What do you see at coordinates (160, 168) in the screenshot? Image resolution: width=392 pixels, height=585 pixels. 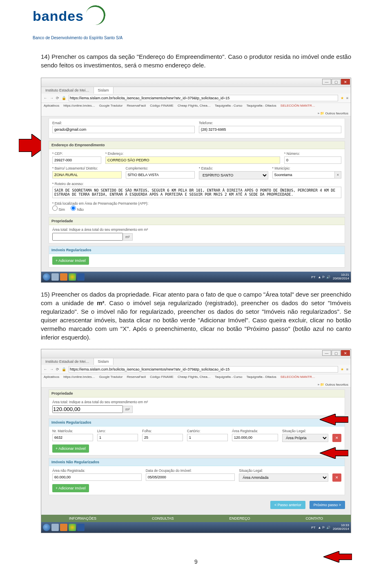 I see `complemento-label: Complemento:` at bounding box center [160, 168].